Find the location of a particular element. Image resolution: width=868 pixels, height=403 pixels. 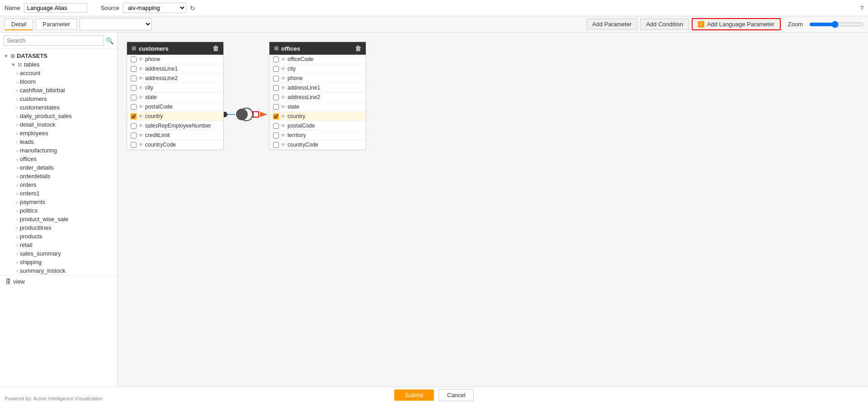

customers-field-salesRepEmployeeNumber: 👁 salesRepEmployeeNumber is located at coordinates (175, 126).